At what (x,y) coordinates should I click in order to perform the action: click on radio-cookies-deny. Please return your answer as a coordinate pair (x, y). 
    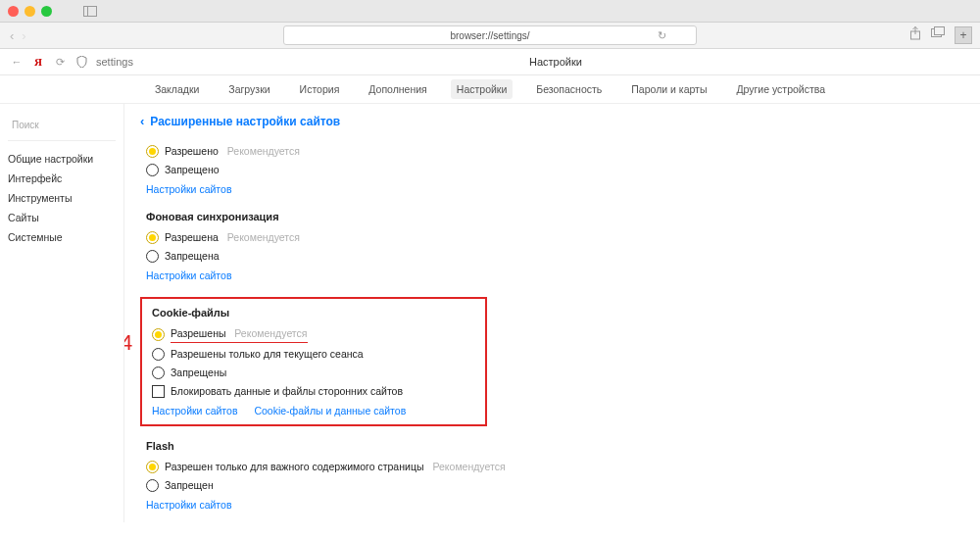
    Looking at the image, I should click on (159, 372).